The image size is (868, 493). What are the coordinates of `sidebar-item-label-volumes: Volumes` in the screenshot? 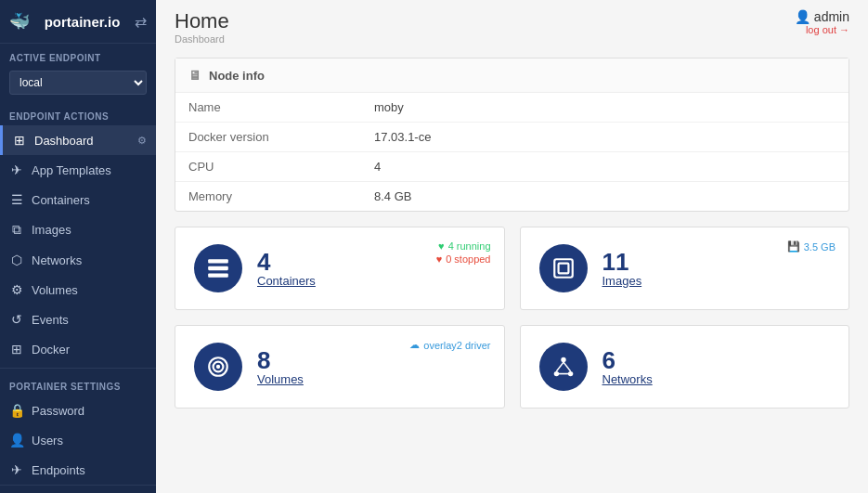 It's located at (55, 290).